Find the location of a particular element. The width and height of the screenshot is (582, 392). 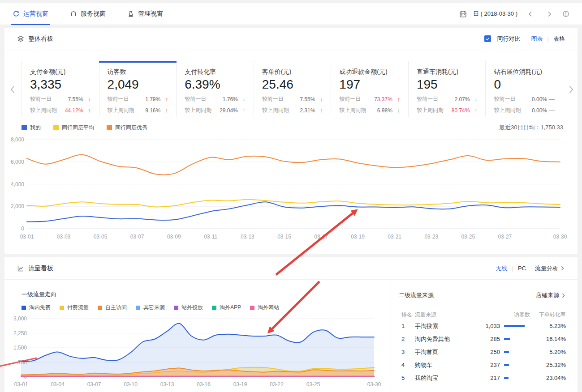

legend-item-other-source: 其它来源 is located at coordinates (151, 308).